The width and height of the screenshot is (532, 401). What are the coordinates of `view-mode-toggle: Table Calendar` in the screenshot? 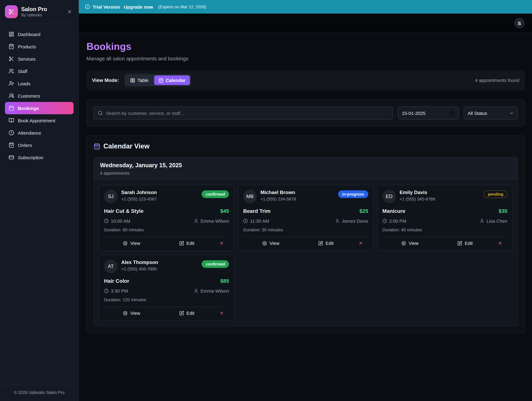 It's located at (158, 80).